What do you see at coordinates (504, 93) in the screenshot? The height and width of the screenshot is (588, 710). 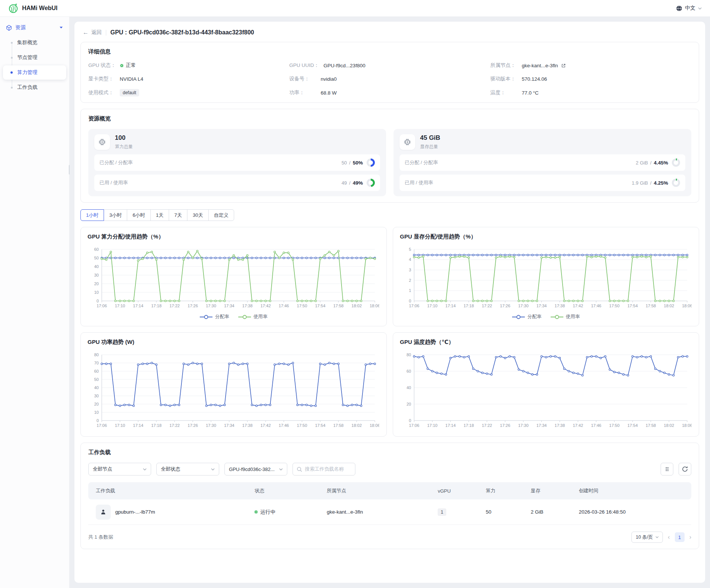 I see `detail-field-label: 温度：` at bounding box center [504, 93].